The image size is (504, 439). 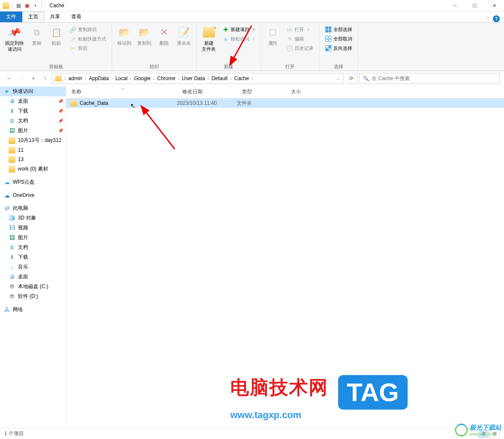 What do you see at coordinates (239, 39) in the screenshot?
I see `easyaccess-button: ◈轻松访问▾` at bounding box center [239, 39].